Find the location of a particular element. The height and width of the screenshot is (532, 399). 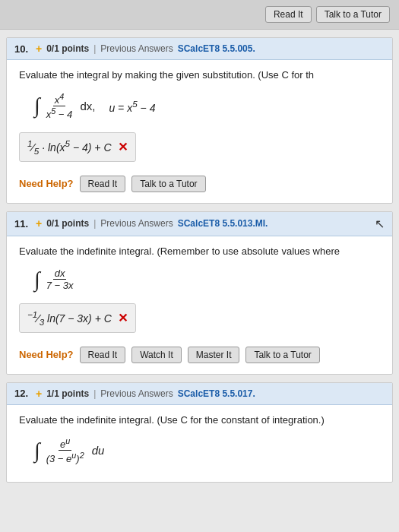

q10-read-it-button: Read It is located at coordinates (103, 184).